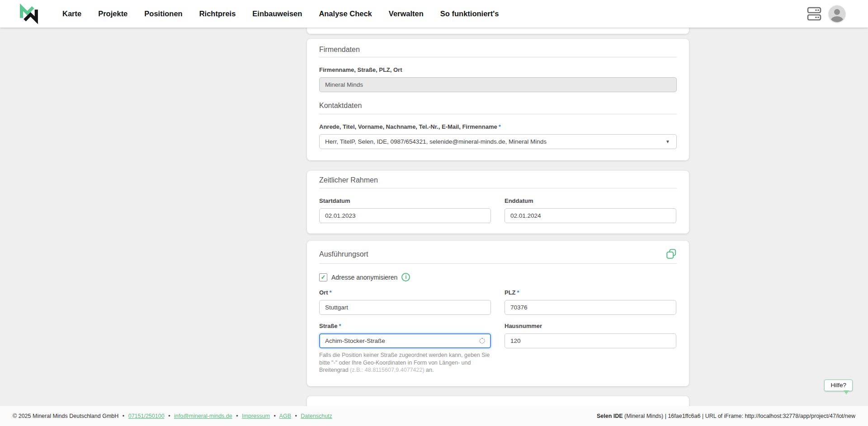 The image size is (868, 426). What do you see at coordinates (146, 416) in the screenshot?
I see `footer-phone-link: 07151/250100` at bounding box center [146, 416].